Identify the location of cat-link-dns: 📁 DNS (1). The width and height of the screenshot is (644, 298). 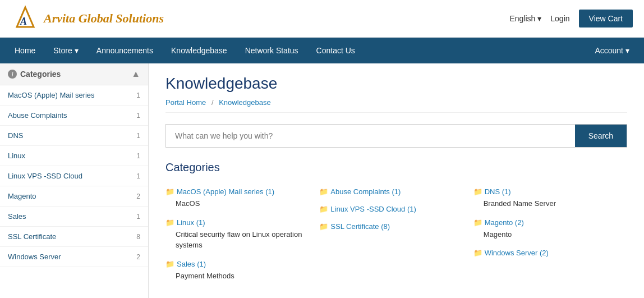
(546, 192).